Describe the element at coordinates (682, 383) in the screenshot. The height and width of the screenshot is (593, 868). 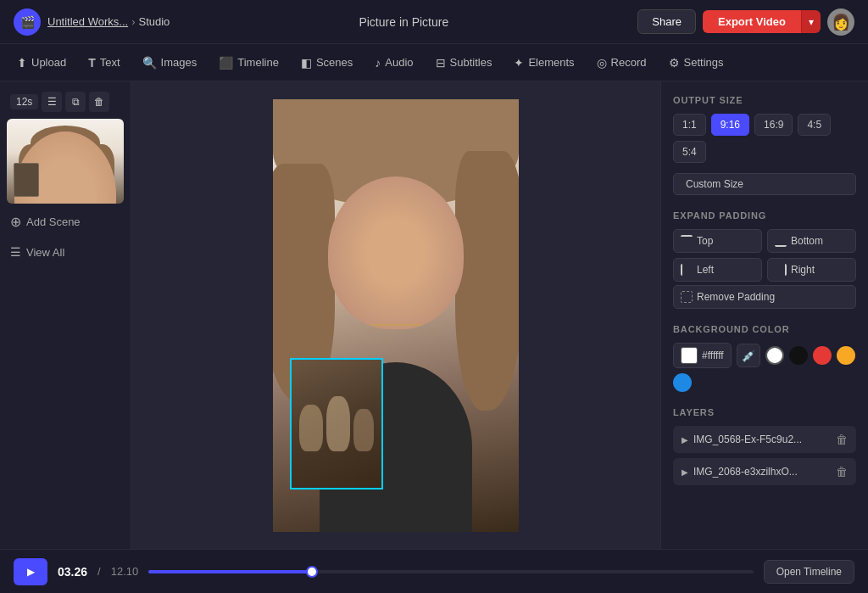
I see `color-blue` at that location.